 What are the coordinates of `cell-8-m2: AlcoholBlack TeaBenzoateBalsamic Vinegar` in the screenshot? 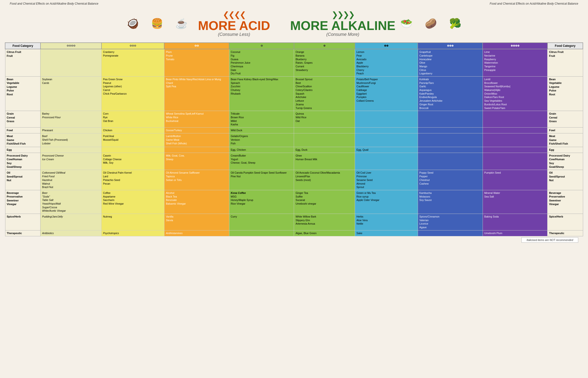 It's located at (197, 202).